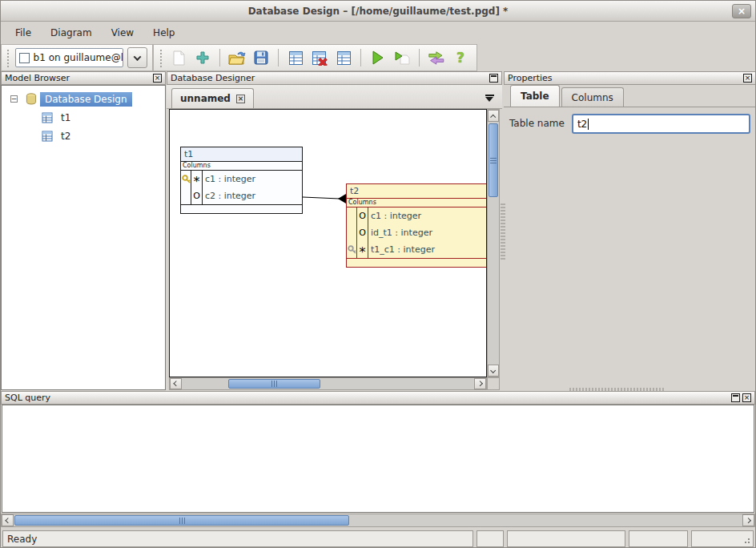  Describe the element at coordinates (735, 397) in the screenshot. I see `maximize-panel-icon` at that location.